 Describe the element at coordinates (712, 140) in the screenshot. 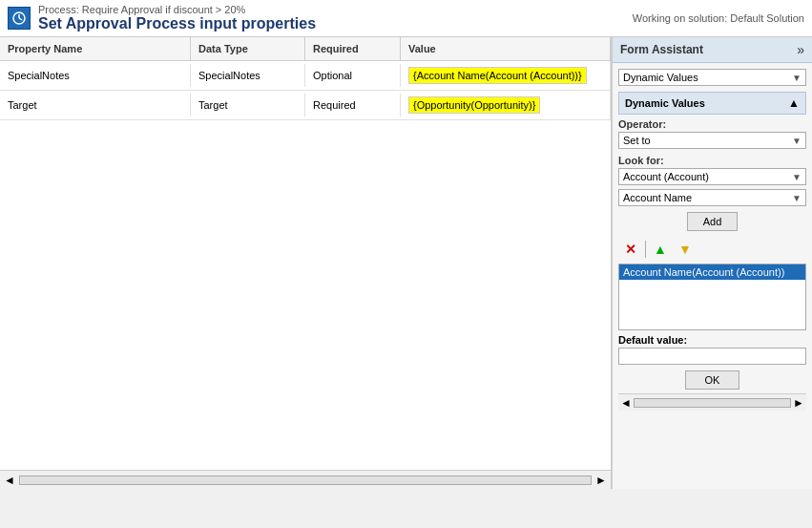

I see `operator-select: Set to ▼` at that location.